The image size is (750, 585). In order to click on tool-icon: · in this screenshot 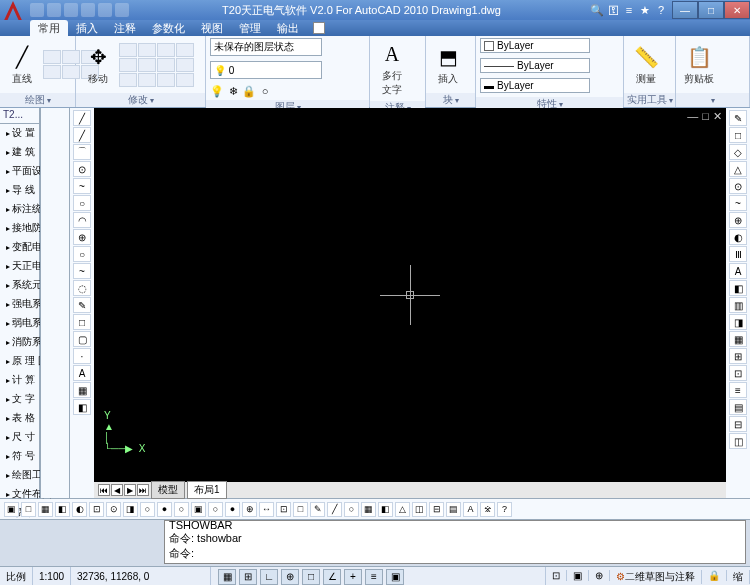, I will do `click(82, 356)`.